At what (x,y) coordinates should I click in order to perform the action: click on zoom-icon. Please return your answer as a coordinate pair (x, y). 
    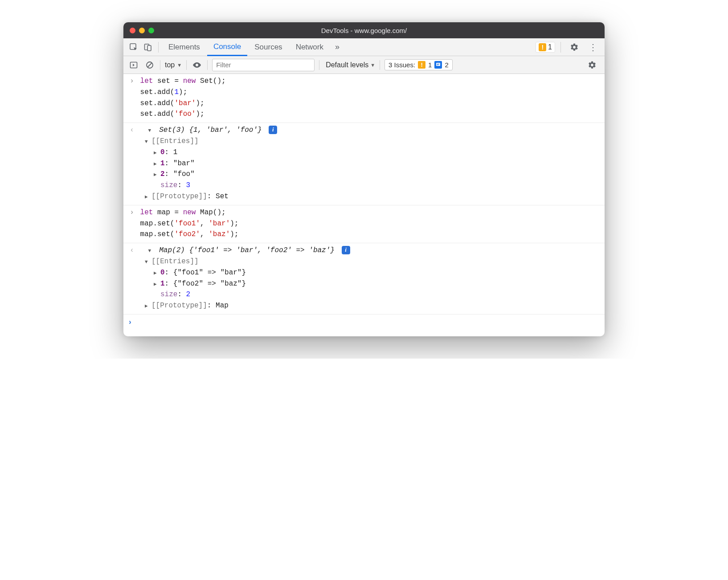
    Looking at the image, I should click on (151, 30).